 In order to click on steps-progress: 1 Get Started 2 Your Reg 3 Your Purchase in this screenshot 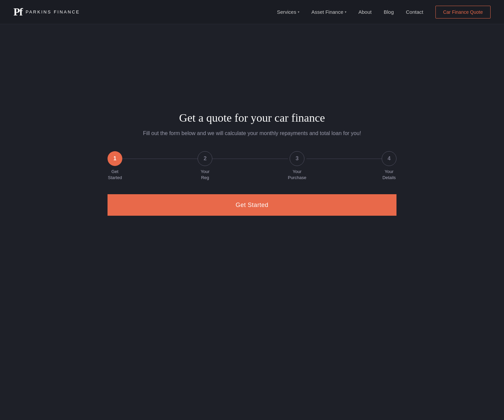, I will do `click(252, 166)`.